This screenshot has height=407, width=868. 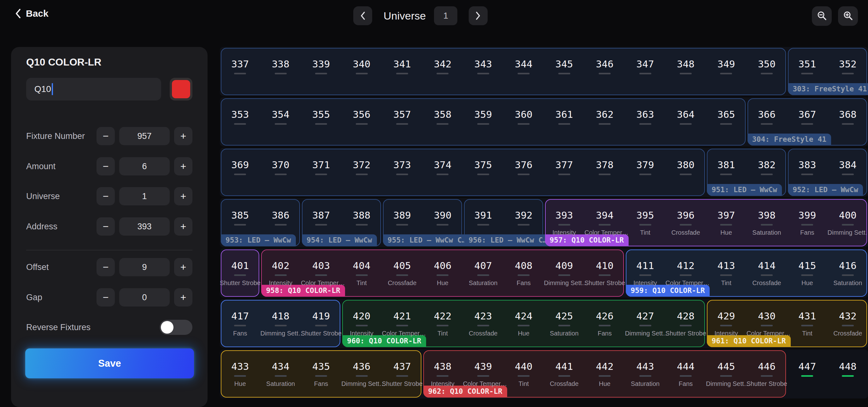 What do you see at coordinates (524, 71) in the screenshot?
I see `address-cell: 344` at bounding box center [524, 71].